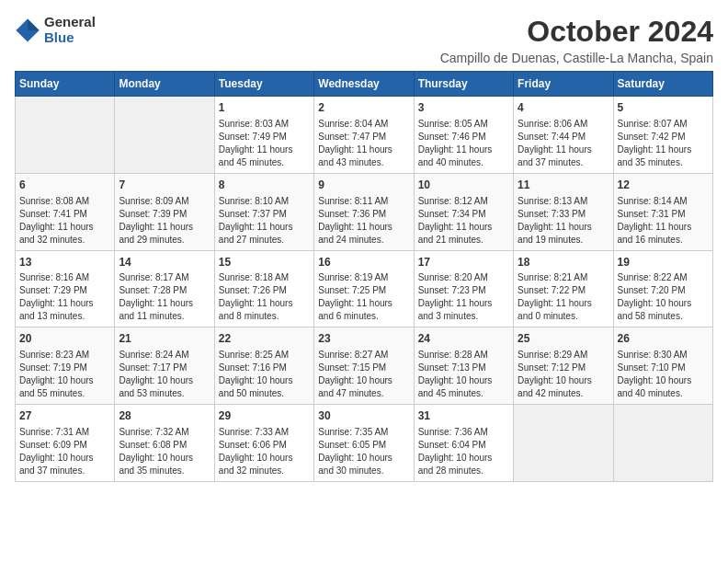 The image size is (728, 563). What do you see at coordinates (265, 221) in the screenshot?
I see `day-info: Sunrise: 8:10 AM Sunset: 7:37 PM Dayligh…` at bounding box center [265, 221].